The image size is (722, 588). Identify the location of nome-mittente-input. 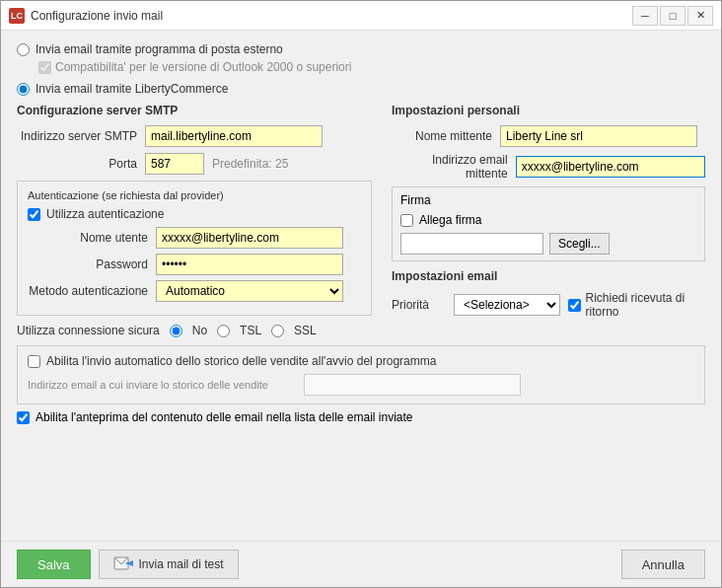
(599, 136).